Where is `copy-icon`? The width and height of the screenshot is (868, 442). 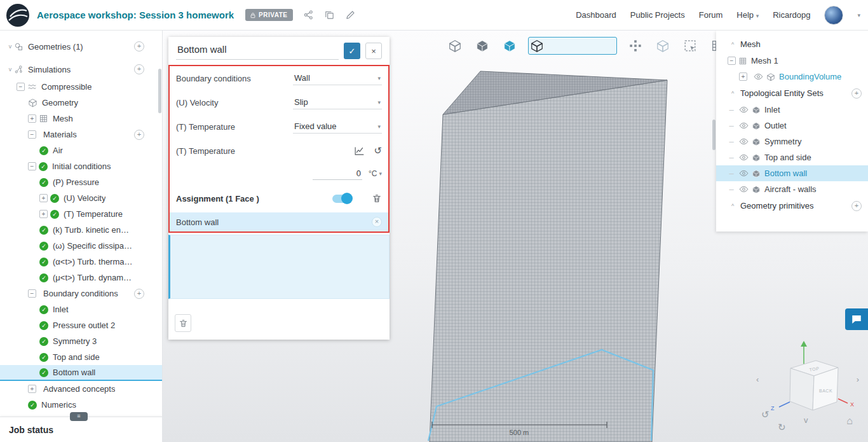
copy-icon is located at coordinates (329, 15).